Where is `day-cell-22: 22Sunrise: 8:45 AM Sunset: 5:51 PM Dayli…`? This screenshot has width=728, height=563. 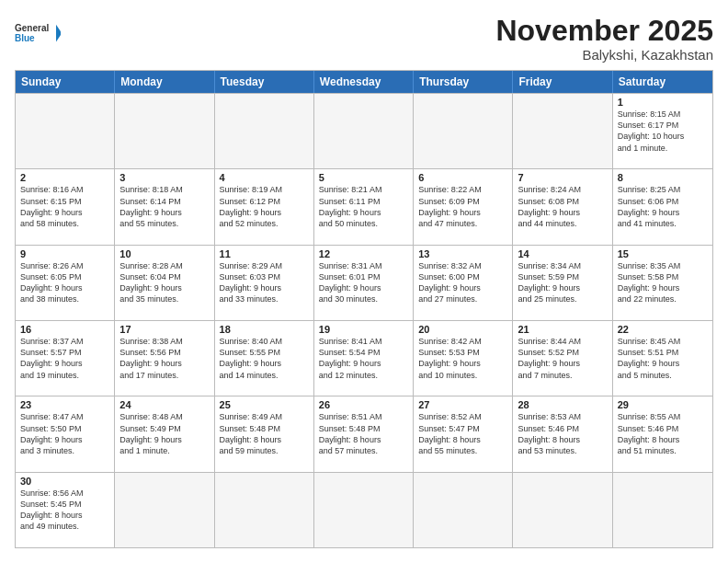 day-cell-22: 22Sunrise: 8:45 AM Sunset: 5:51 PM Dayli… is located at coordinates (663, 359).